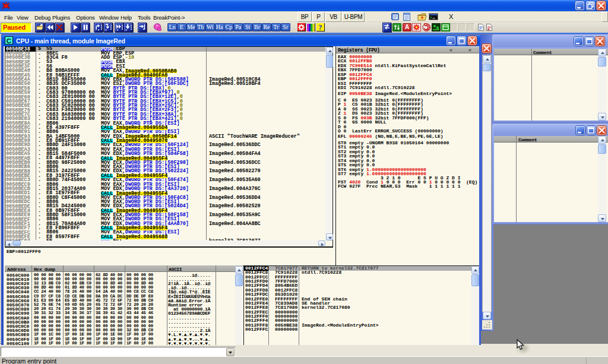 This screenshot has width=608, height=364. What do you see at coordinates (9, 41) in the screenshot?
I see `svg-text: C` at bounding box center [9, 41].